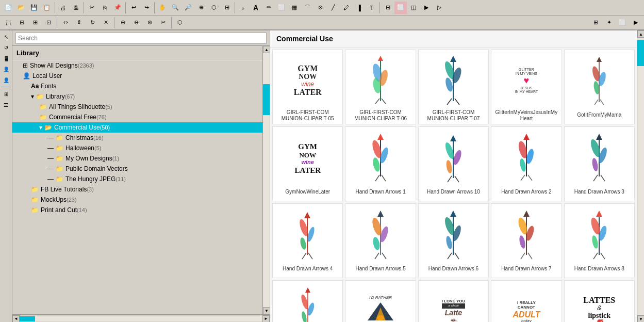 This screenshot has width=644, height=322. I want to click on sidebar-item-commercial-use: ▾ 📂 Commercial Use (50), so click(137, 127).